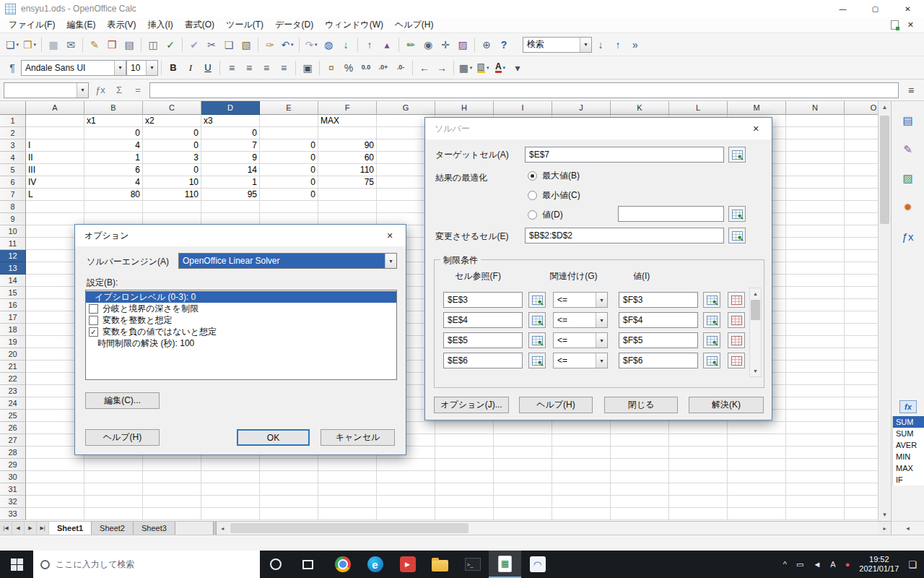 Image resolution: width=924 pixels, height=578 pixels. I want to click on font-size-select: 10 ▾, so click(142, 68).